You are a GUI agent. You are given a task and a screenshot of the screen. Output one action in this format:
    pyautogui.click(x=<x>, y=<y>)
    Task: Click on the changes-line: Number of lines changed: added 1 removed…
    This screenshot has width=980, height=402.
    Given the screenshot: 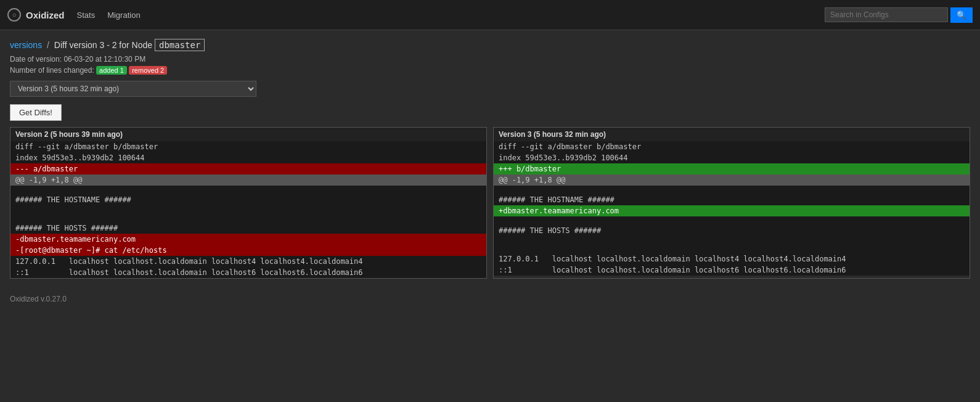 What is the action you would take?
    pyautogui.click(x=490, y=70)
    